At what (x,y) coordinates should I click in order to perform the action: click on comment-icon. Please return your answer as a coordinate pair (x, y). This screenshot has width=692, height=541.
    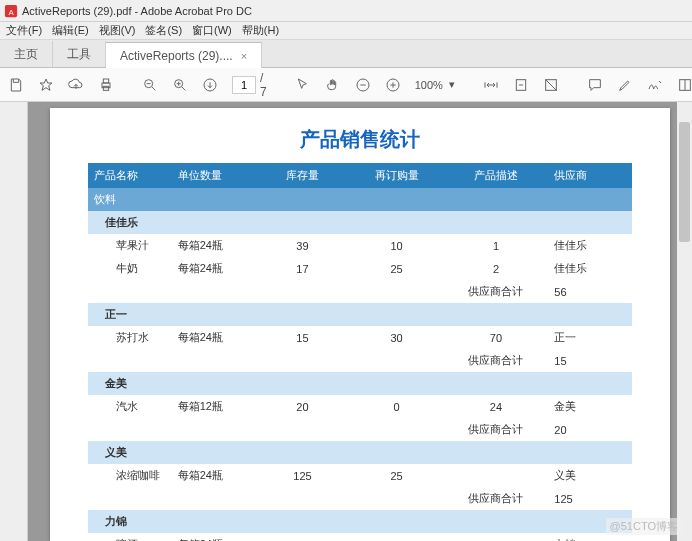
    Looking at the image, I should click on (595, 85).